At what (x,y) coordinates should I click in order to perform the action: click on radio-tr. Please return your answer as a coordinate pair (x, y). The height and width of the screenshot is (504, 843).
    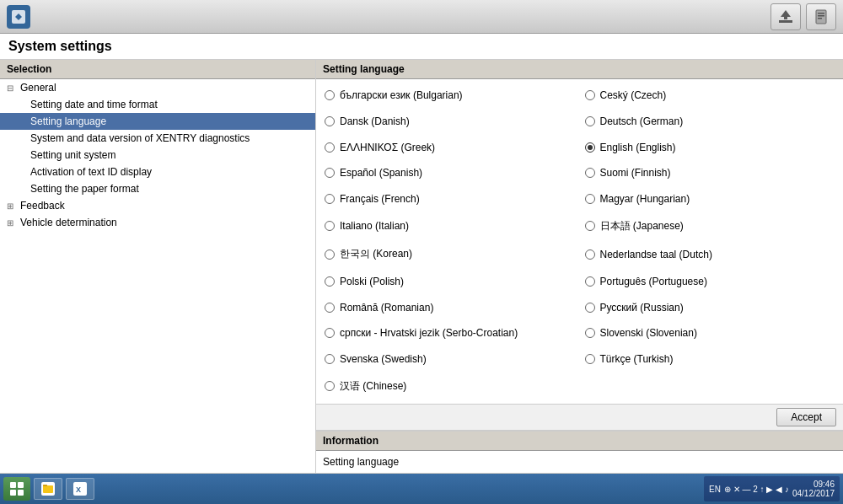
    Looking at the image, I should click on (590, 359).